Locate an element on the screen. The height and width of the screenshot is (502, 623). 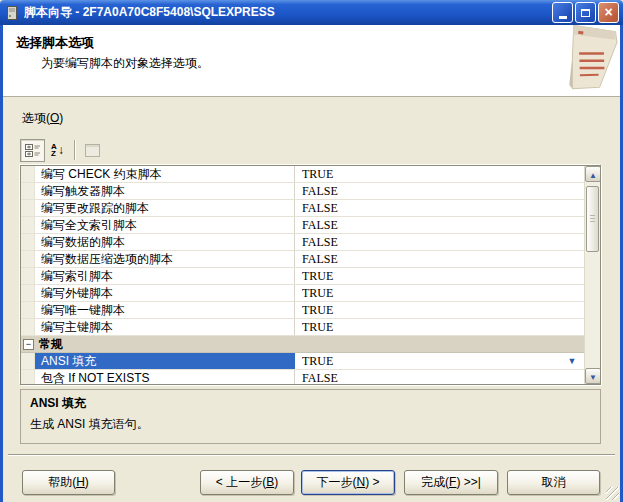
window-title: 脚本向导 - 2F7A0A70C8F5408\SQLEXPRESS is located at coordinates (287, 12).